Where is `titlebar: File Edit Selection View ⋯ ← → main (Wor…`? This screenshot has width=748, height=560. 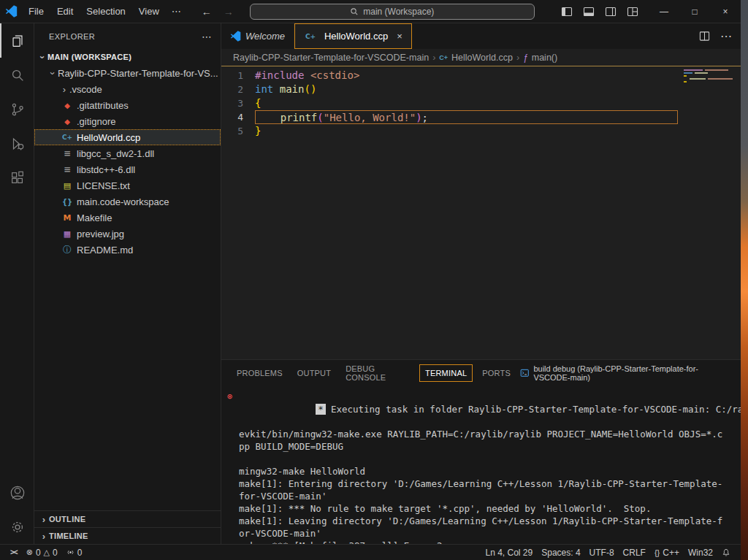
titlebar: File Edit Selection View ⋯ ← → main (Wor… is located at coordinates (370, 12).